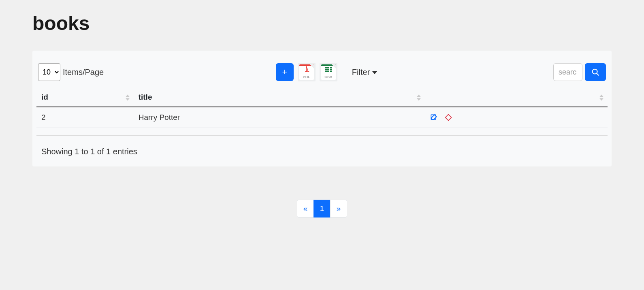  Describe the element at coordinates (85, 98) in the screenshot. I see `column-header-id: id` at that location.